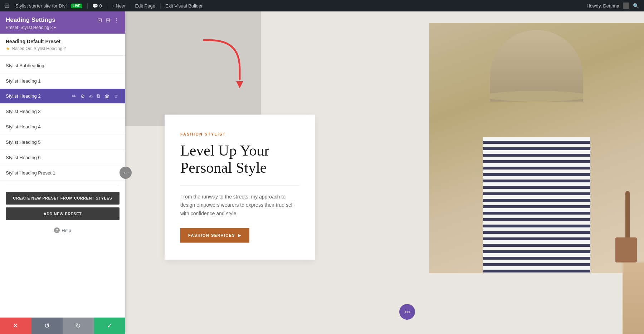 Image resolution: width=644 pixels, height=334 pixels. Describe the element at coordinates (63, 127) in the screenshot. I see `preset-item-heading4: Stylist Heading 4 ⋮` at that location.